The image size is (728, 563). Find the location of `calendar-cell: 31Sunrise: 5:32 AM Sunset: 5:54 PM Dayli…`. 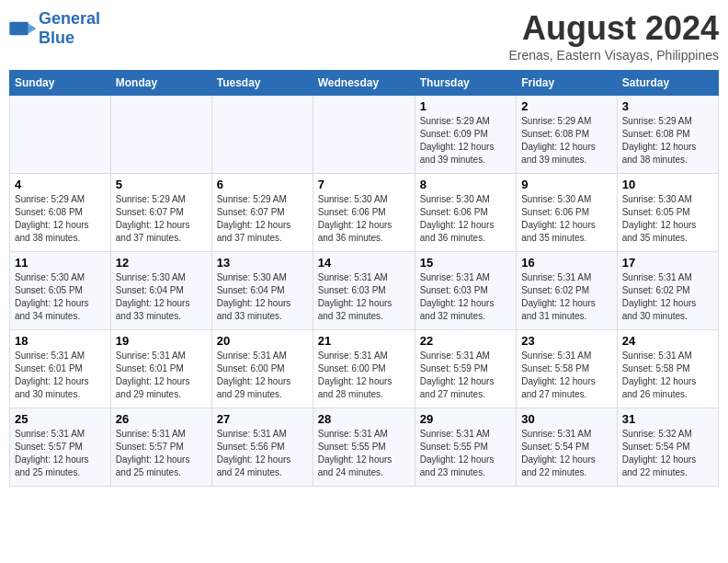

calendar-cell: 31Sunrise: 5:32 AM Sunset: 5:54 PM Dayli… is located at coordinates (667, 447).